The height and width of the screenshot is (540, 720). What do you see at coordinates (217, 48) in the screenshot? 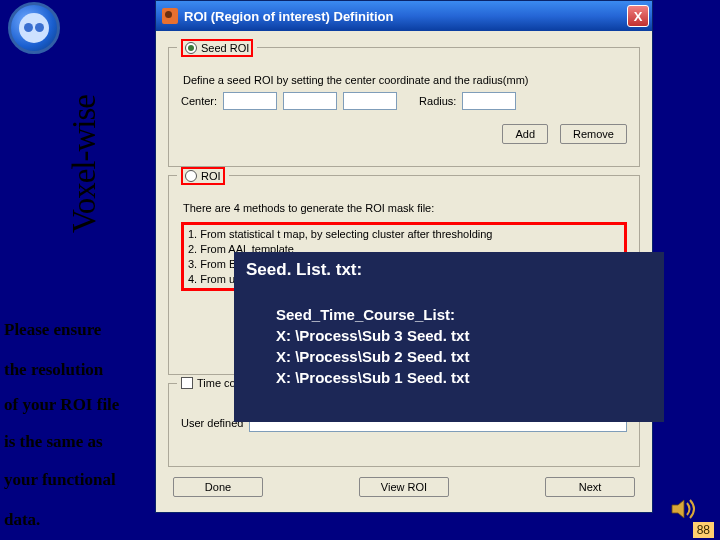
I see `seed-roi-legend: Seed ROI` at bounding box center [217, 48].